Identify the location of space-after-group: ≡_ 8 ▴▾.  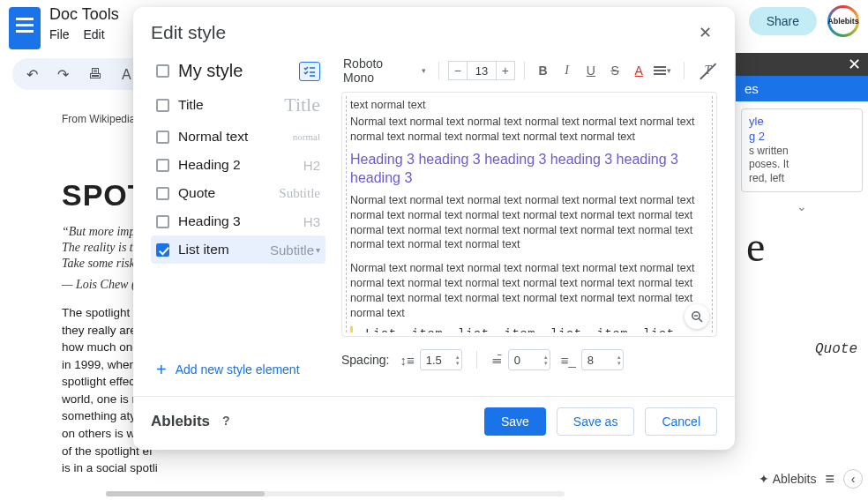
(593, 360).